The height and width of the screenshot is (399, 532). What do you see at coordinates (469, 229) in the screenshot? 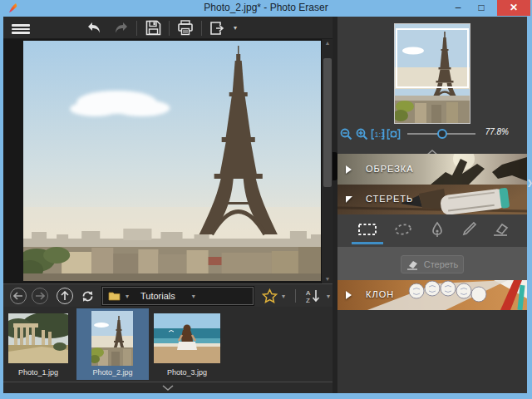
I see `brush-select-icon` at bounding box center [469, 229].